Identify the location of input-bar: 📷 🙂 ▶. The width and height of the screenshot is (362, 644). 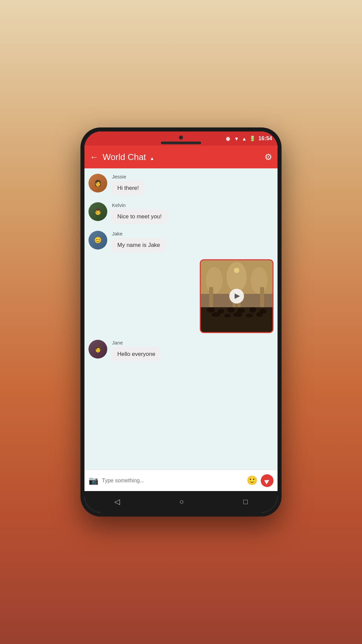
(181, 480).